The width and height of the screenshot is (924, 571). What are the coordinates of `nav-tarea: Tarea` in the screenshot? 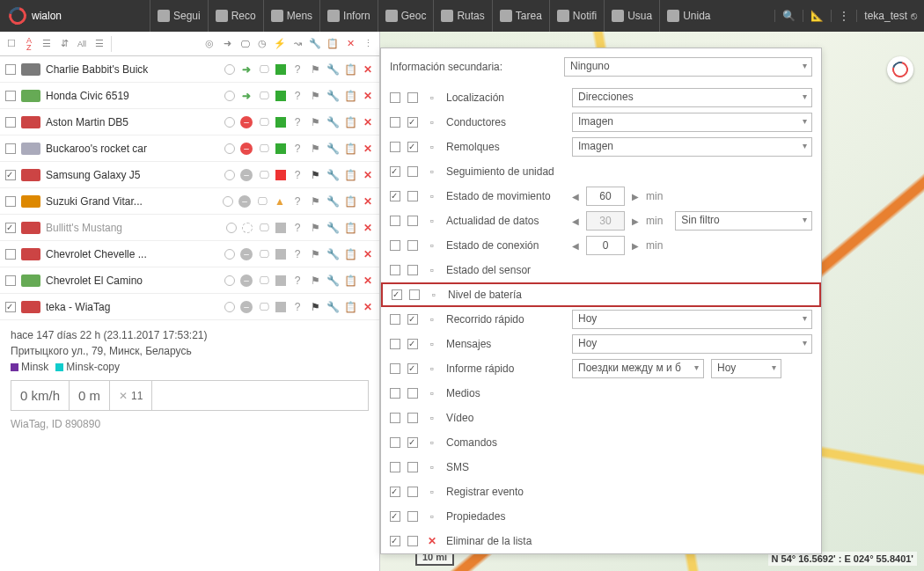 It's located at (521, 16).